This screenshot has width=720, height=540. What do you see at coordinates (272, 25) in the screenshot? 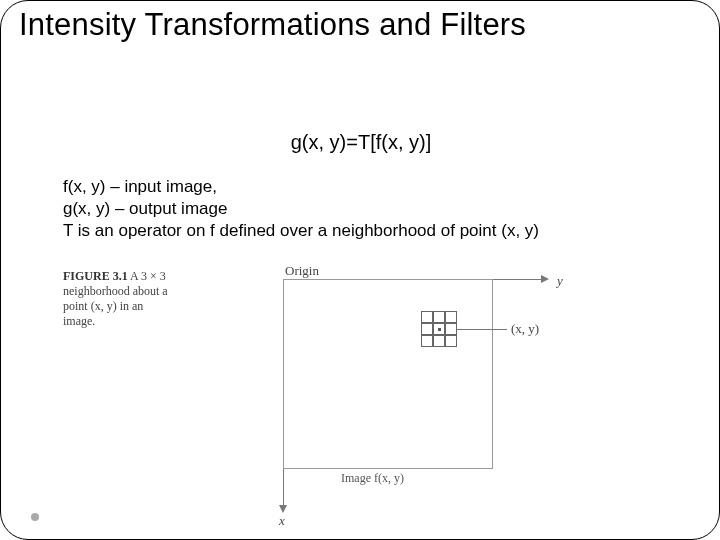
I see `slide-title: Intensity Transformations and Filters` at bounding box center [272, 25].